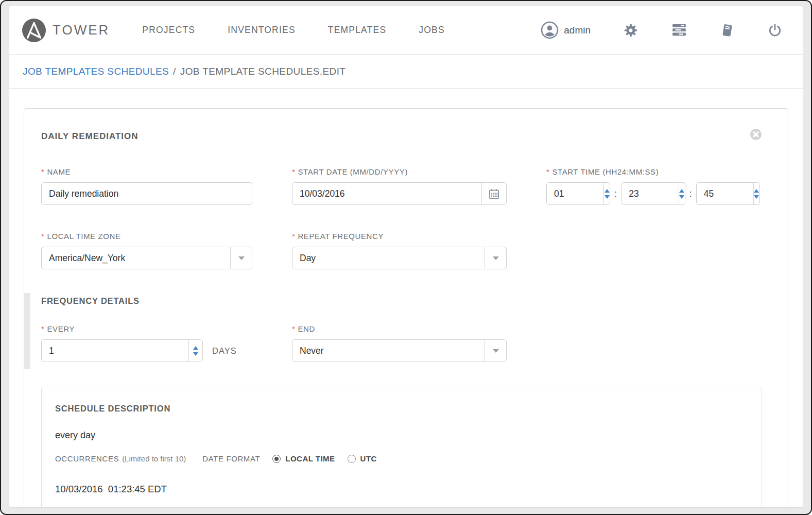 Image resolution: width=812 pixels, height=515 pixels. I want to click on hour-down-arrow-icon, so click(607, 197).